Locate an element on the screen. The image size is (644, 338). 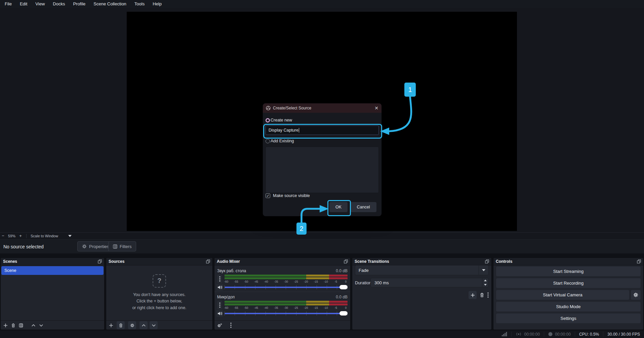
menu-item: Tools is located at coordinates (139, 4).